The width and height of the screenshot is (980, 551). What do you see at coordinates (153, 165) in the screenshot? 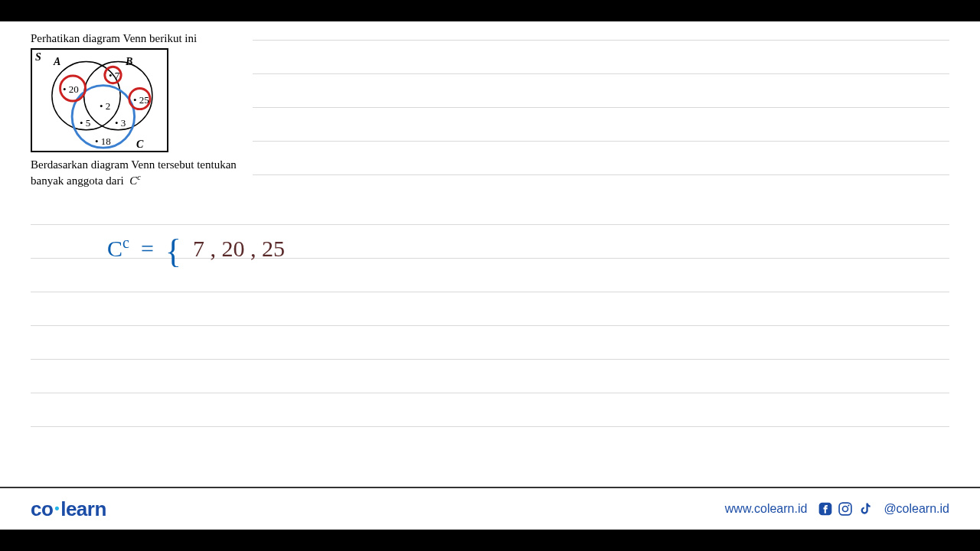
I see `problem-text-1: Berdasarkan diagram Venn tersebut tentuk…` at bounding box center [153, 165].